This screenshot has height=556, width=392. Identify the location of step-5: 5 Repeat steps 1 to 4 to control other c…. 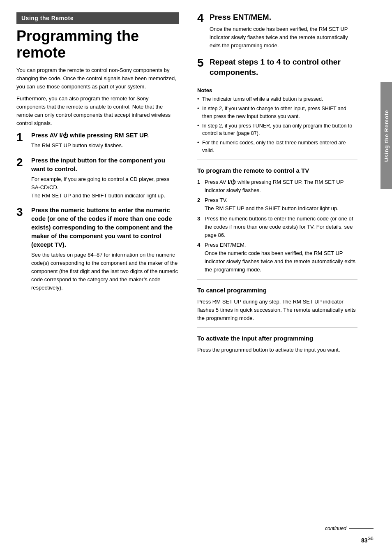
(277, 68).